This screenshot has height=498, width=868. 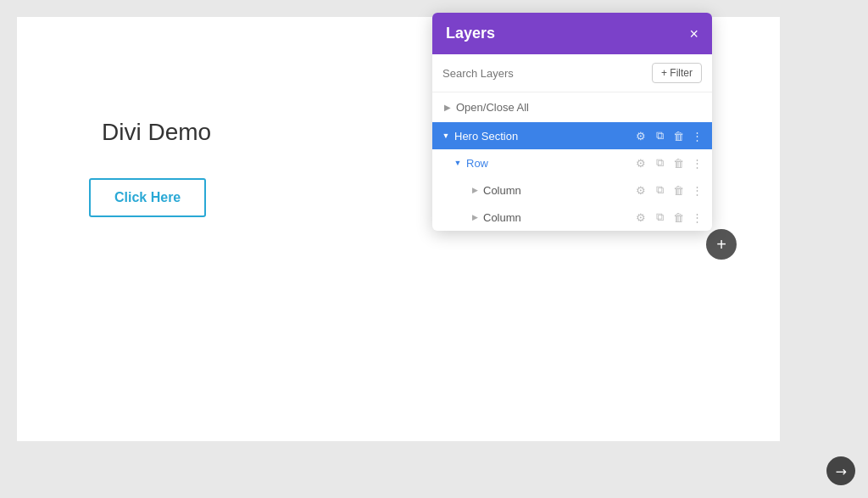 I want to click on open-close-label: Open/Close All, so click(x=492, y=107).